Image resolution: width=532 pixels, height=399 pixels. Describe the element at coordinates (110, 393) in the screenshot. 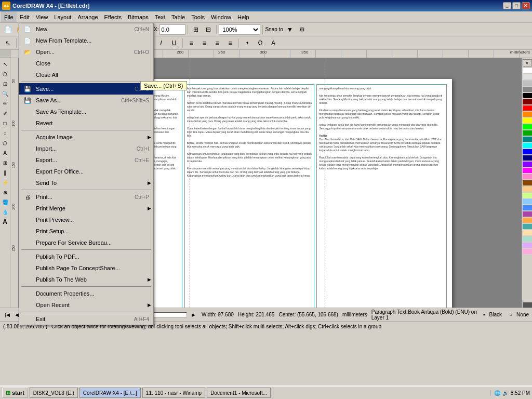

I see `task-coreldraw: CorelDRAW X4 - [E:\...]` at that location.